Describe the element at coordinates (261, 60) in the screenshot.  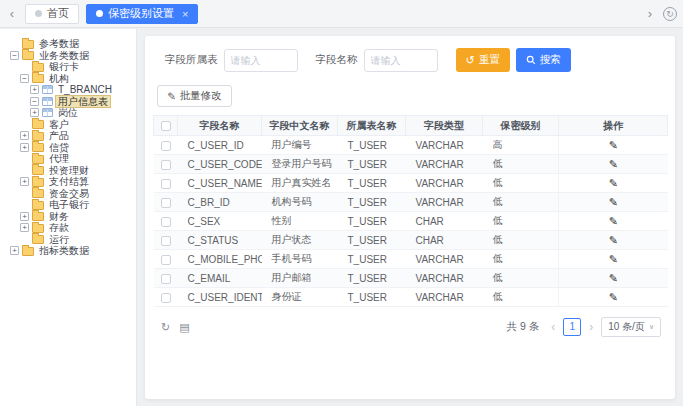
I see `field-table-input` at that location.